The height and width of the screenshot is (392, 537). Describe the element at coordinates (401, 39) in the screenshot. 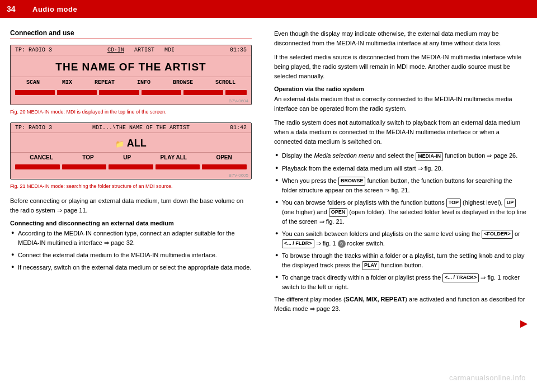

I see `right-para1: Even though the display may indicate oth…` at that location.